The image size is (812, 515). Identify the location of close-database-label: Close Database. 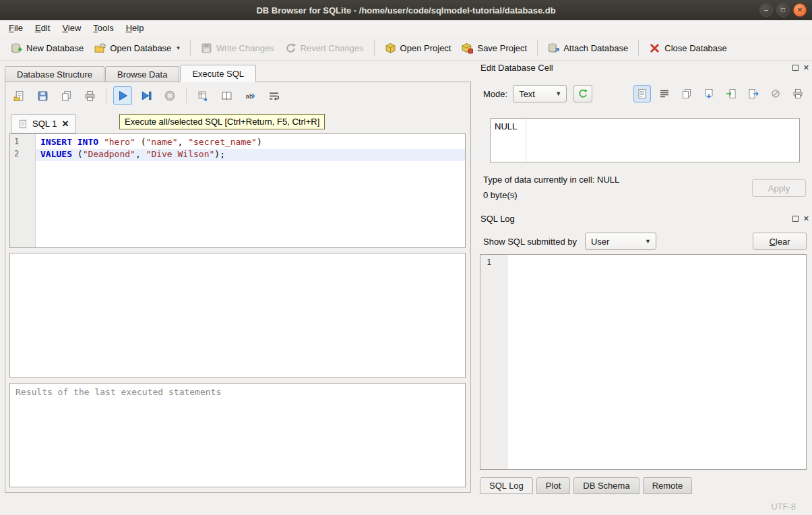
(695, 49).